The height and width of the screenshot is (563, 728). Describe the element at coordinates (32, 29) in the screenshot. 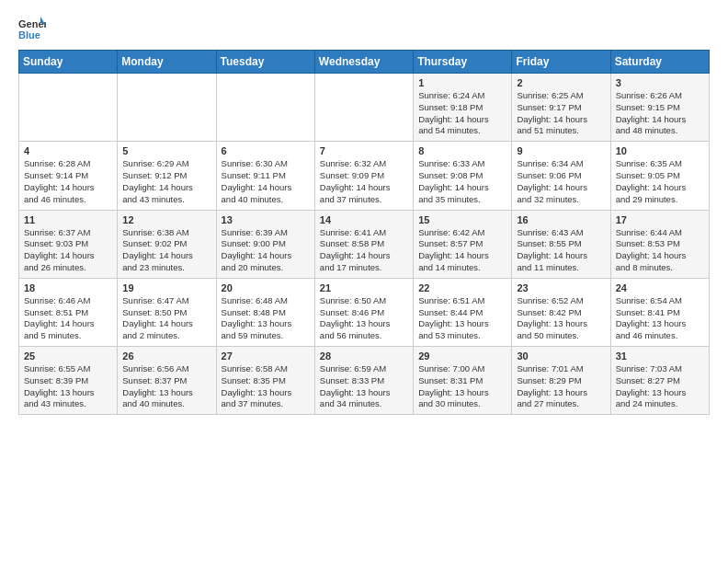

I see `logo: General Blue` at that location.